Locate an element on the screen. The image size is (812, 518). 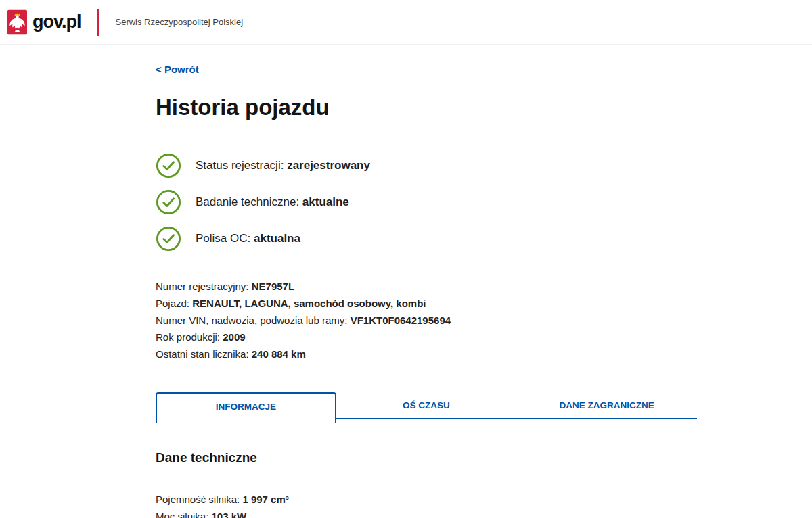
tech-row-engine-capacity: Pojemność silnika: 1 997 cm³ is located at coordinates (426, 499).